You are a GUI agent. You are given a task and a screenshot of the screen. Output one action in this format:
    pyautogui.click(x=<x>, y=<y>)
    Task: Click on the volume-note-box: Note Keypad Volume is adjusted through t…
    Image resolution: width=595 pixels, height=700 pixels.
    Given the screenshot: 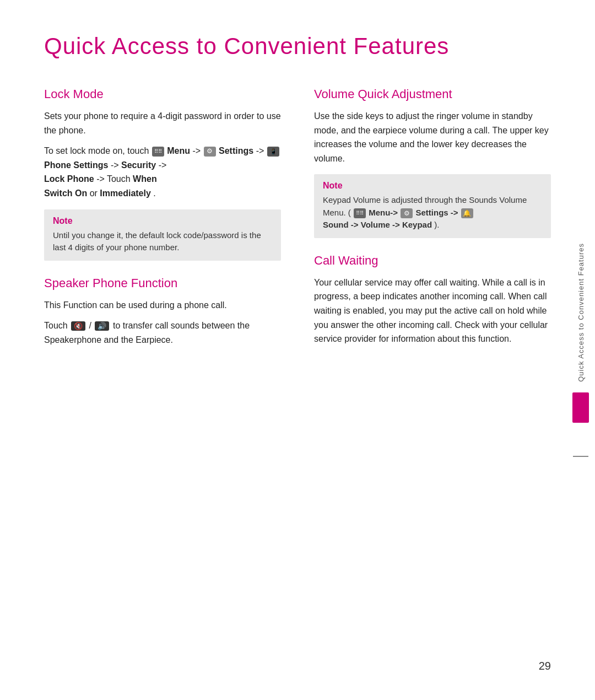 What is the action you would take?
    pyautogui.click(x=432, y=206)
    